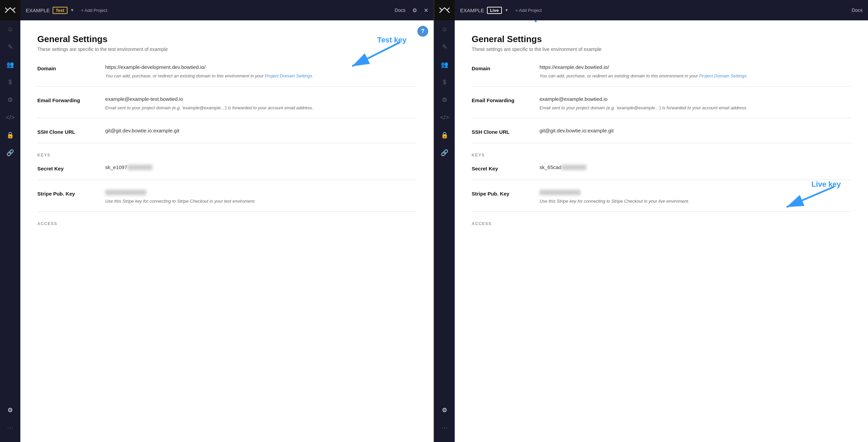  What do you see at coordinates (261, 201) in the screenshot?
I see `left-stripe-note: Use this Stripe key for connecting to St…` at bounding box center [261, 201].